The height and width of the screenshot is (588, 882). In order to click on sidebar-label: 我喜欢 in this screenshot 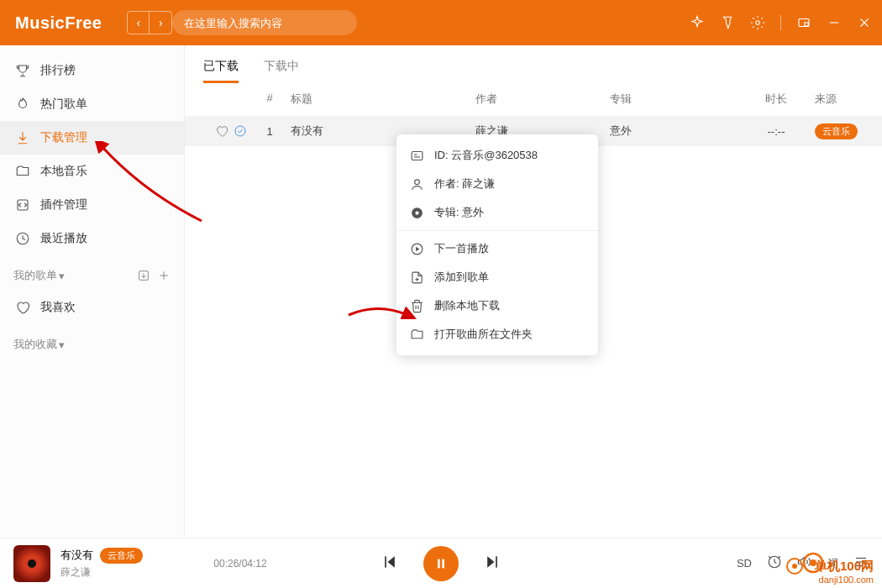, I will do `click(58, 307)`.